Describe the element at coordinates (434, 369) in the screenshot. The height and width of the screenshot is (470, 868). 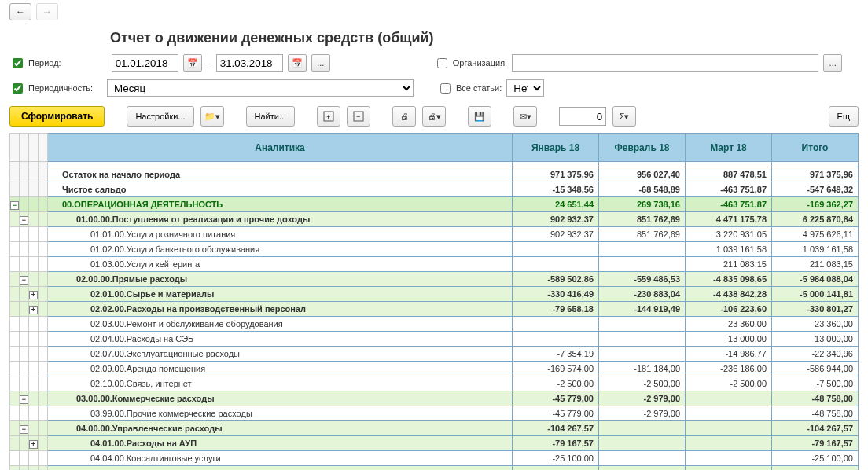
I see `table-row: 02.09.00.Аренда помещения-169 574,00-181…` at that location.